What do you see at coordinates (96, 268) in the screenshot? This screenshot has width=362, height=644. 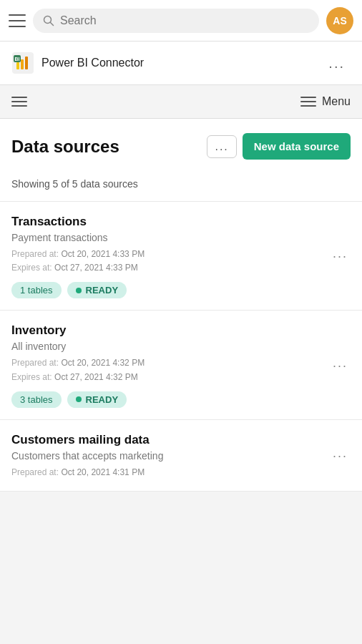 I see `expires-value: Oct 27, 2021 4:33 PM` at bounding box center [96, 268].